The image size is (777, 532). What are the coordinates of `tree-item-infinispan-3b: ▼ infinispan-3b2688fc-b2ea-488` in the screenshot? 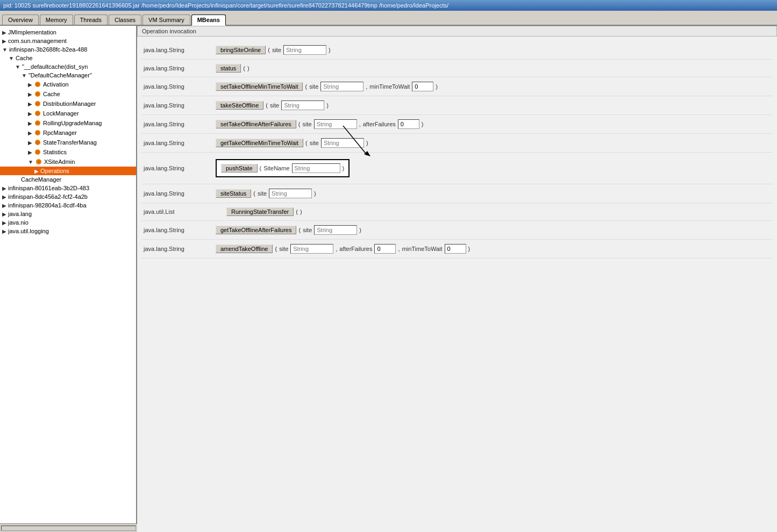 It's located at (68, 49).